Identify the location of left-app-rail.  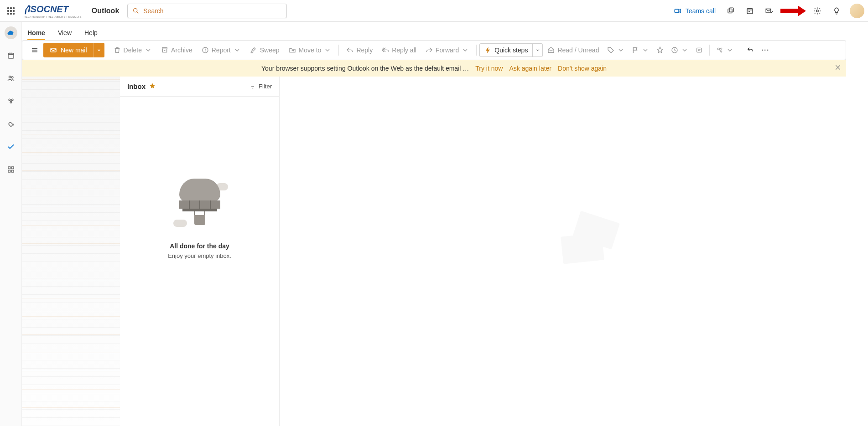
(11, 224).